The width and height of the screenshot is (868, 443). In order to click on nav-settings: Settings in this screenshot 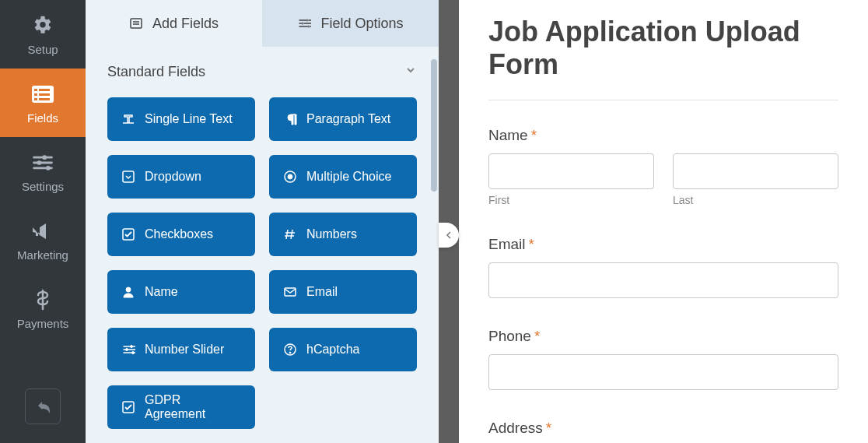, I will do `click(43, 171)`.